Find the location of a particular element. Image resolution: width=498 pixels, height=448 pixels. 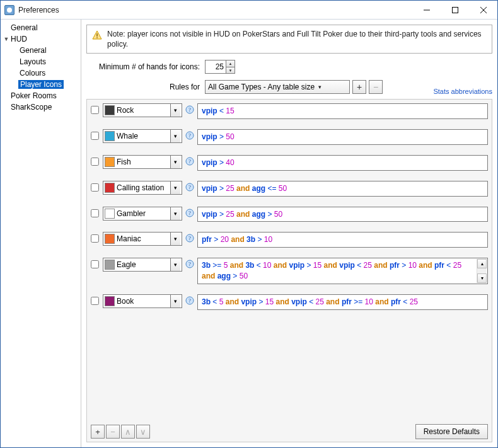

rule-name-combo: Maniac▾ is located at coordinates (142, 239).